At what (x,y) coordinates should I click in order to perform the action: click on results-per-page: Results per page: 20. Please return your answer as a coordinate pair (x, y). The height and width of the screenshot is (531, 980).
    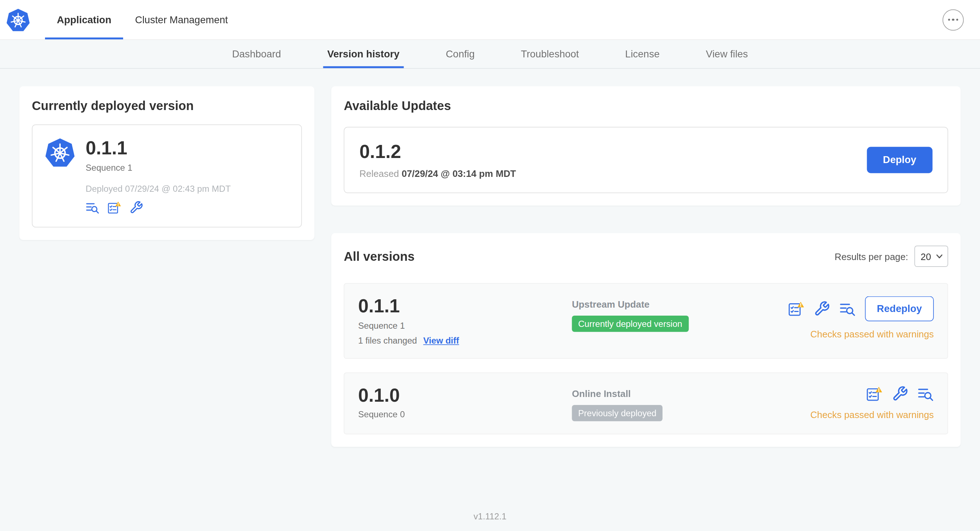
    Looking at the image, I should click on (891, 256).